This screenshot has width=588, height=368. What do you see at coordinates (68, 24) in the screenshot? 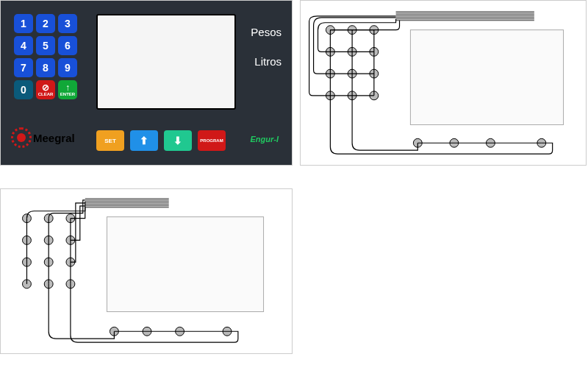
I see `key-label: 3` at bounding box center [68, 24].